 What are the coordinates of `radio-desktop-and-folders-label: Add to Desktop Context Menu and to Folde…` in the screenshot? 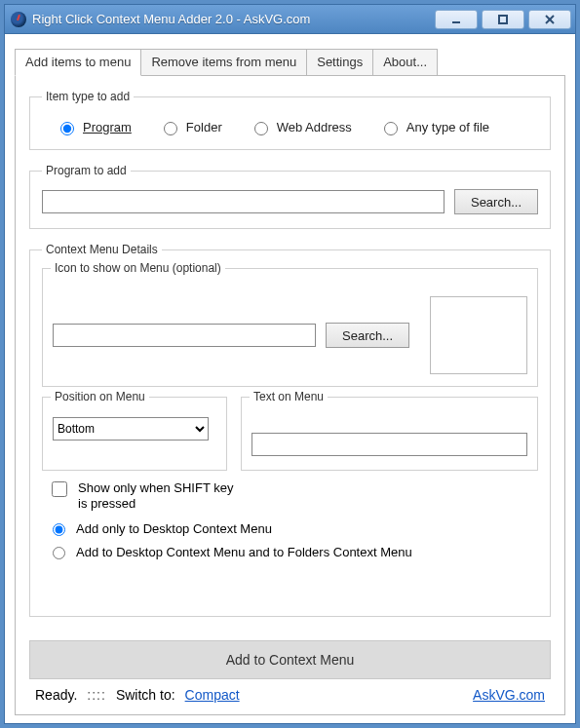 It's located at (244, 552).